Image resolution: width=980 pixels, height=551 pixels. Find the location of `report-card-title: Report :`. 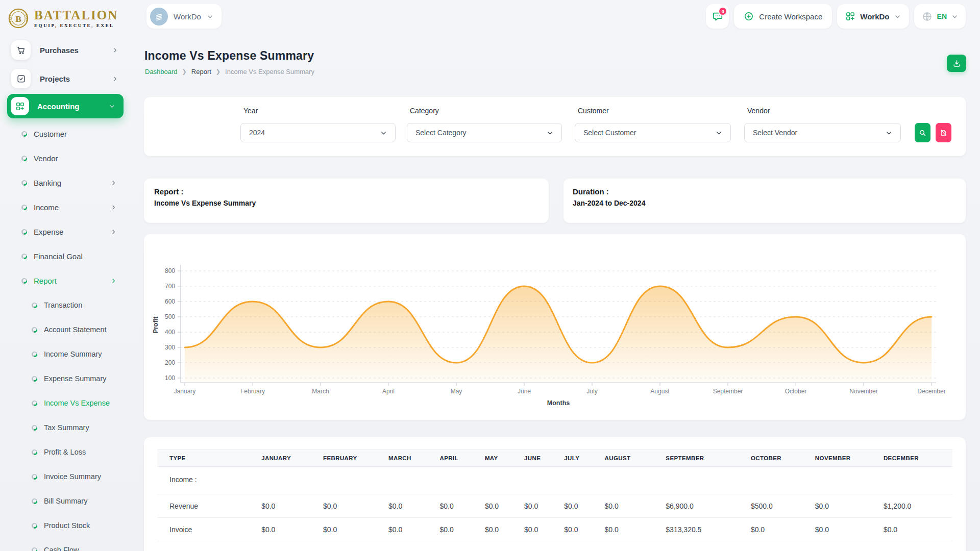

report-card-title: Report : is located at coordinates (346, 192).